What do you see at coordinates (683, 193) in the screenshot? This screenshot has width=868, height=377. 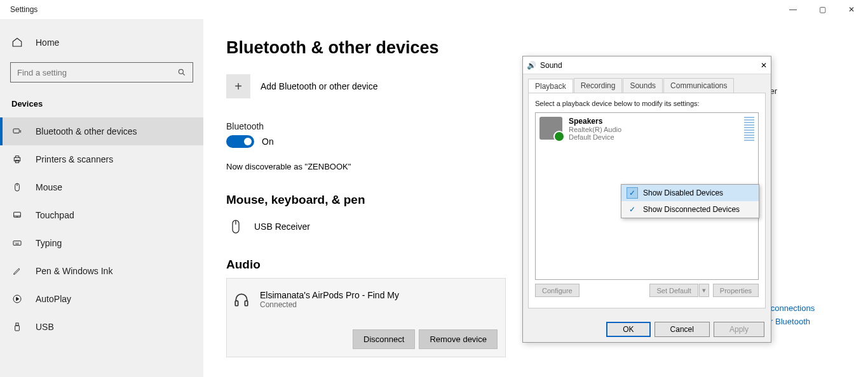 I see `ctx-label: Show Disabled Devices` at bounding box center [683, 193].